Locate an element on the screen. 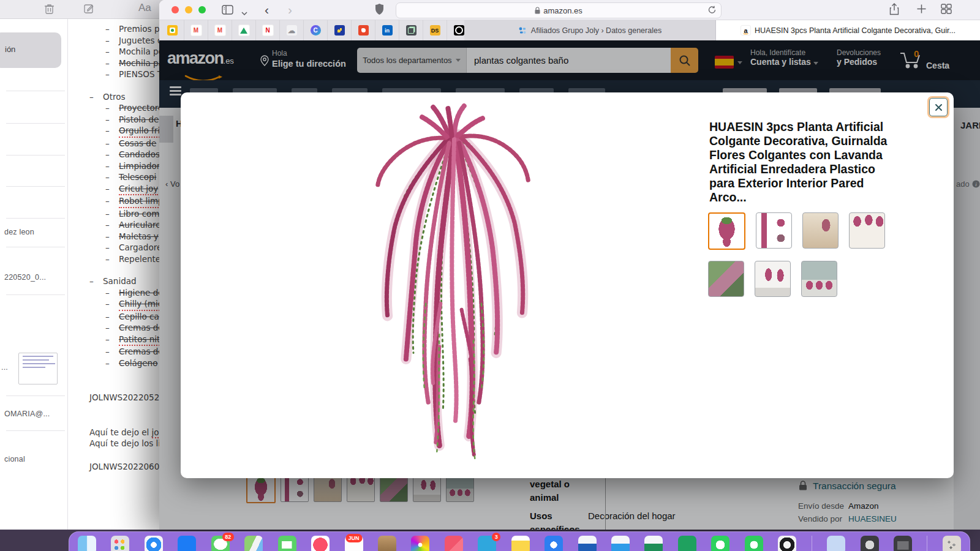  product-image-hanging-plant is located at coordinates (452, 285).